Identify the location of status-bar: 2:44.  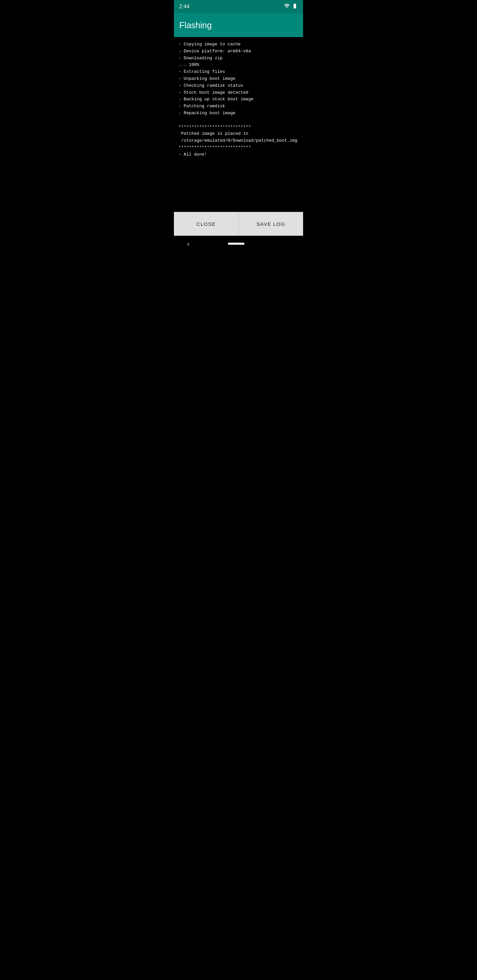
(238, 7).